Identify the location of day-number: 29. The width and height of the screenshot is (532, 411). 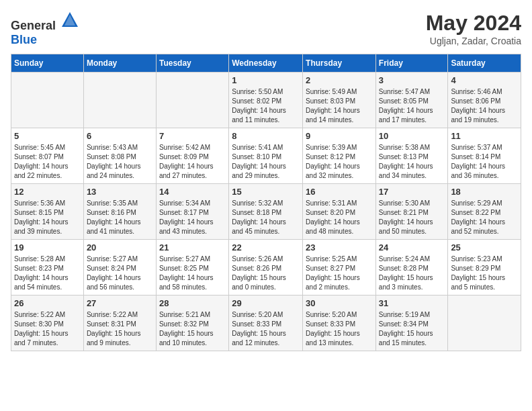
(266, 304).